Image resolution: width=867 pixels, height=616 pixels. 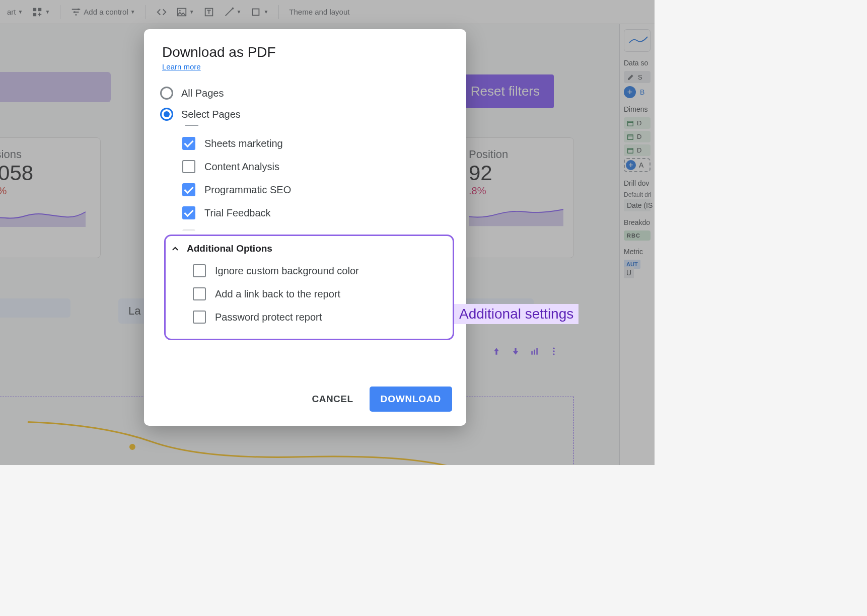 I want to click on additional-options-toggle: Additional Options, so click(x=307, y=249).